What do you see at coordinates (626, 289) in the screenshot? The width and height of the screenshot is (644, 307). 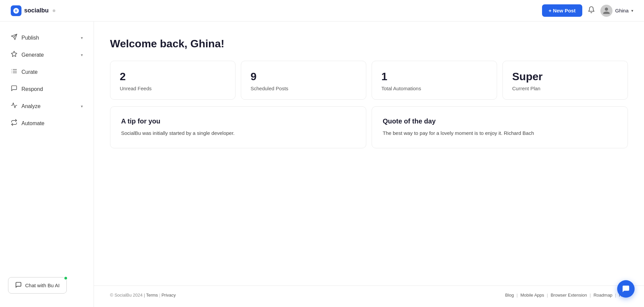 I see `float-chat-icon` at bounding box center [626, 289].